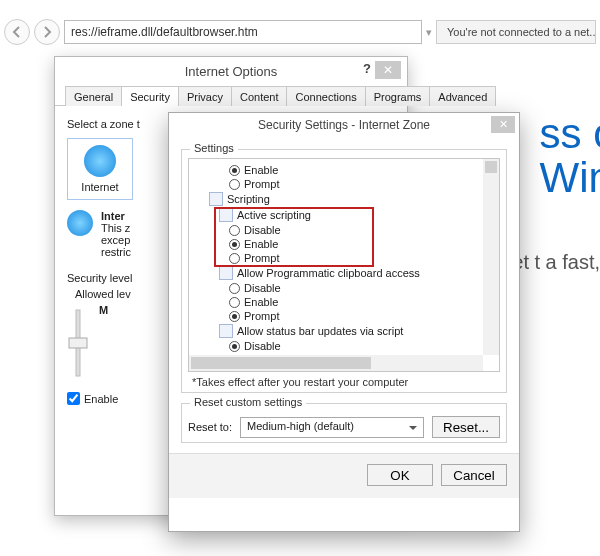 The image size is (600, 556). Describe the element at coordinates (326, 96) in the screenshot. I see `tab-connections: Connections` at that location.